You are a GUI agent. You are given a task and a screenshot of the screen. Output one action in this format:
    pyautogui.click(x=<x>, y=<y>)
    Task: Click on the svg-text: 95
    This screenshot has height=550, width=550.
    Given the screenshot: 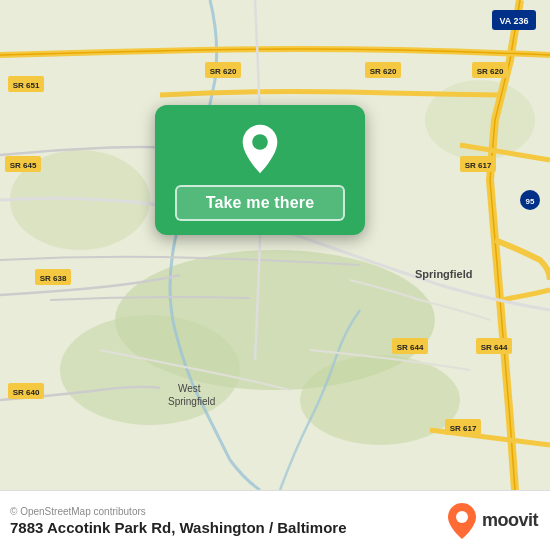 What is the action you would take?
    pyautogui.click(x=530, y=202)
    